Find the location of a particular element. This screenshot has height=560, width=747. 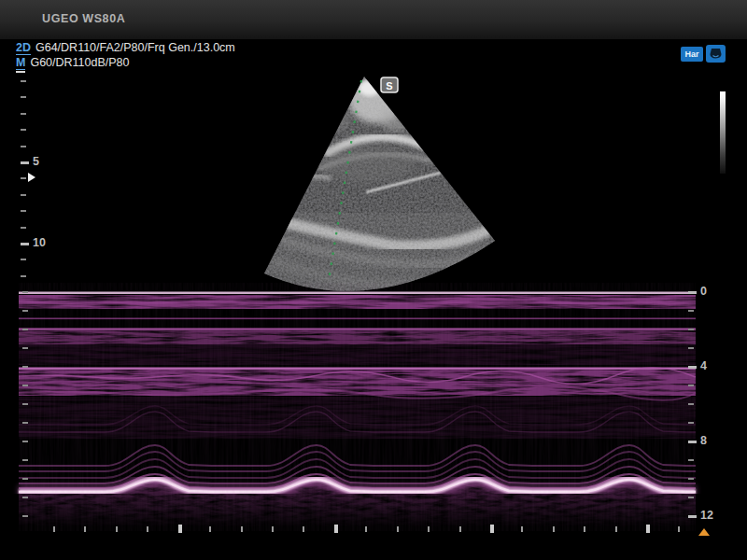

probe-icon-glyph is located at coordinates (715, 54).